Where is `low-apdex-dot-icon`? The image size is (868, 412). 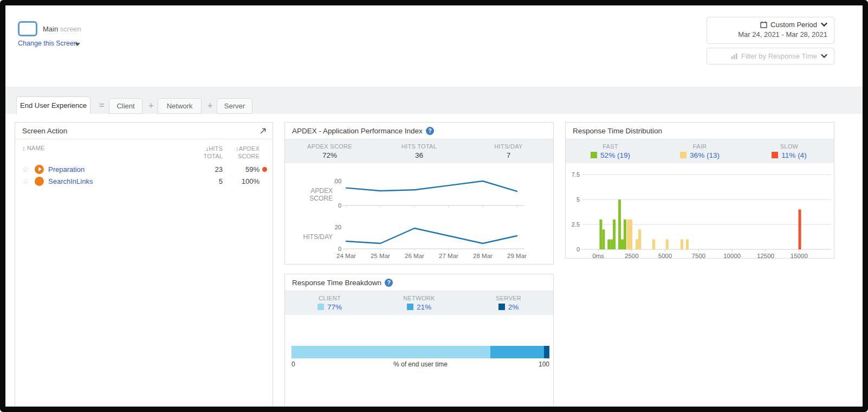 low-apdex-dot-icon is located at coordinates (263, 169).